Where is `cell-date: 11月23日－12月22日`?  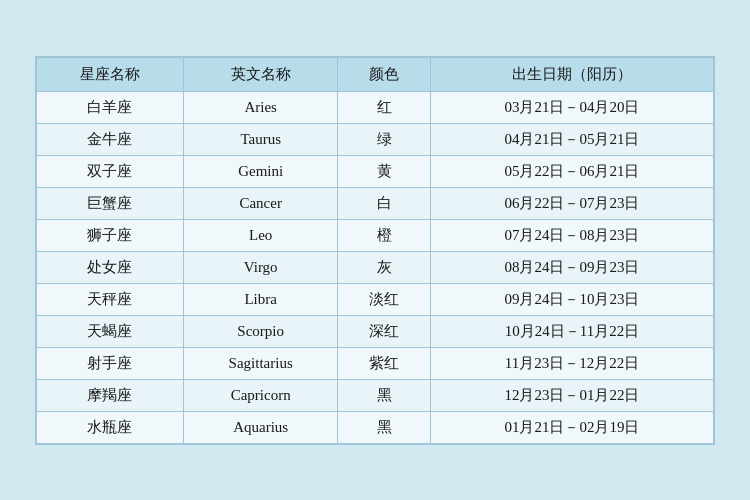
cell-date: 11月23日－12月22日 is located at coordinates (572, 363).